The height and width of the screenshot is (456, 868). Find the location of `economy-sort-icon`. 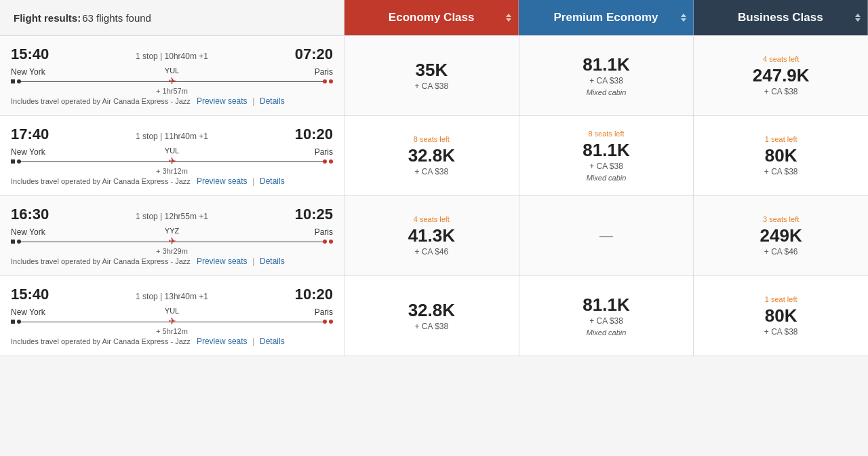

economy-sort-icon is located at coordinates (509, 18).